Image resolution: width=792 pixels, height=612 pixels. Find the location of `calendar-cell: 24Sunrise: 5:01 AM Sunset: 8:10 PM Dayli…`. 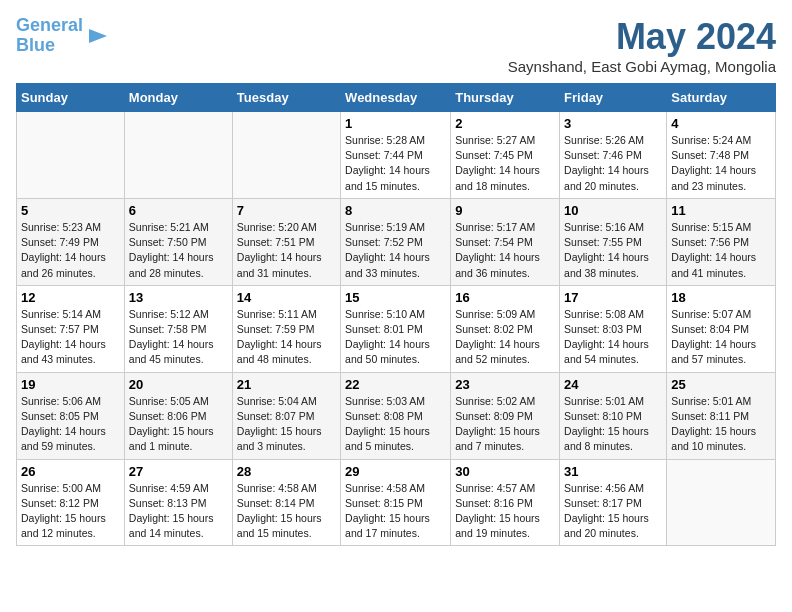

calendar-cell: 24Sunrise: 5:01 AM Sunset: 8:10 PM Dayli… is located at coordinates (614, 416).